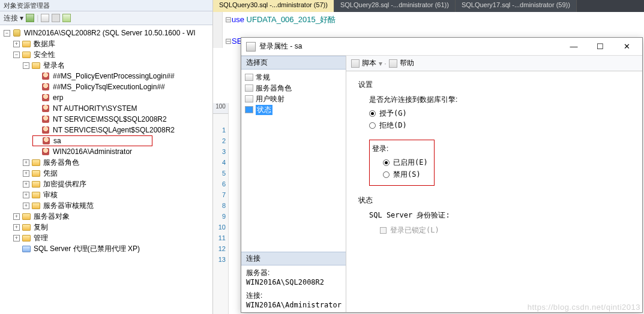 Image resolution: width=644 pixels, height=314 pixels. What do you see at coordinates (293, 110) in the screenshot?
I see `page-status: 状态` at bounding box center [293, 110].